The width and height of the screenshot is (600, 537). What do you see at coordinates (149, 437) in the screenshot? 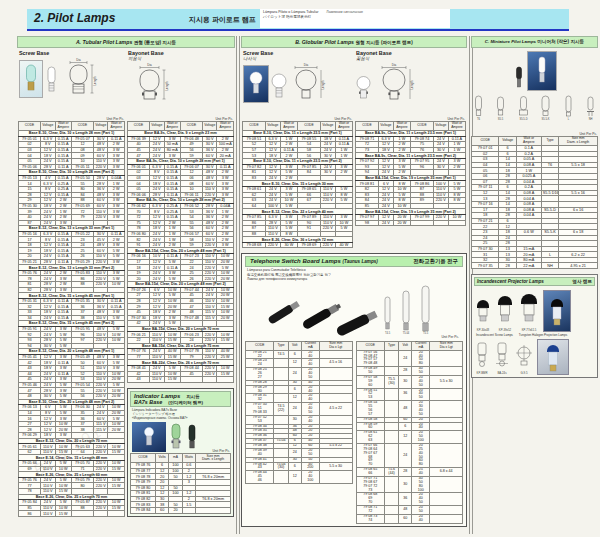
I see `indicator-lamp-photo` at bounding box center [149, 437].